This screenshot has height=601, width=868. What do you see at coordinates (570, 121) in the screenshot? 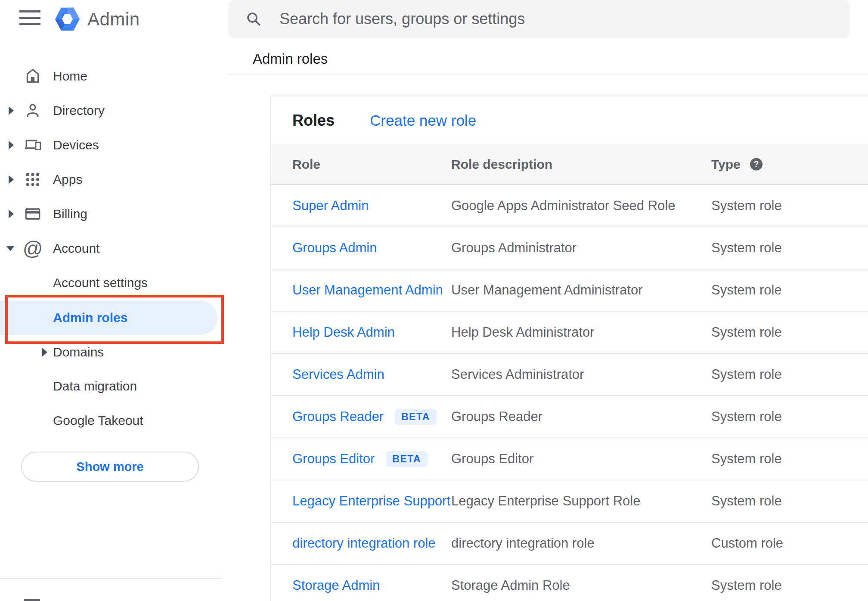
I see `panel-header: Roles Create new role` at bounding box center [570, 121].